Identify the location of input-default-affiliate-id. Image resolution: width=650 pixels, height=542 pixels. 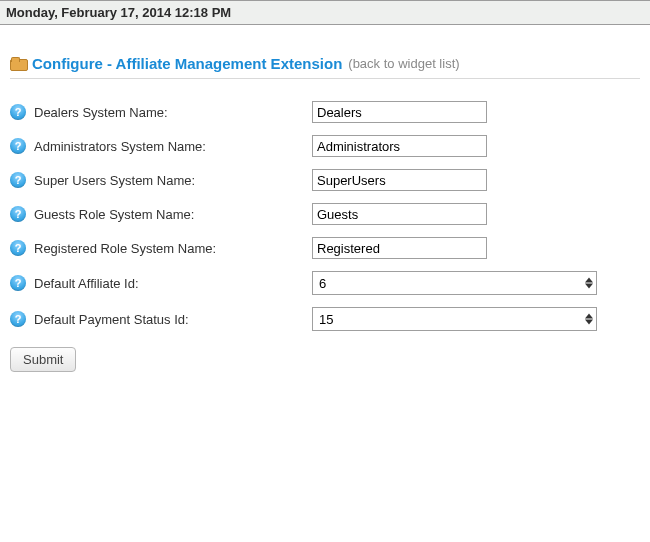
(454, 283).